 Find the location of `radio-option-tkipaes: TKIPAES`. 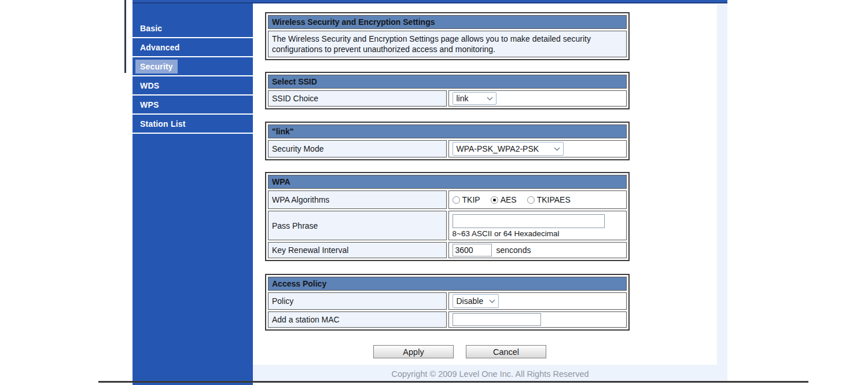

radio-option-tkipaes: TKIPAES is located at coordinates (549, 200).